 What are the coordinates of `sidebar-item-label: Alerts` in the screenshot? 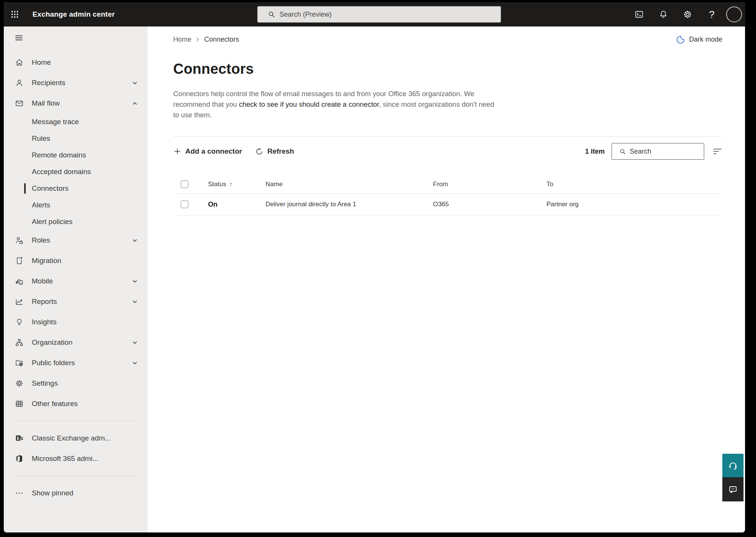 It's located at (41, 205).